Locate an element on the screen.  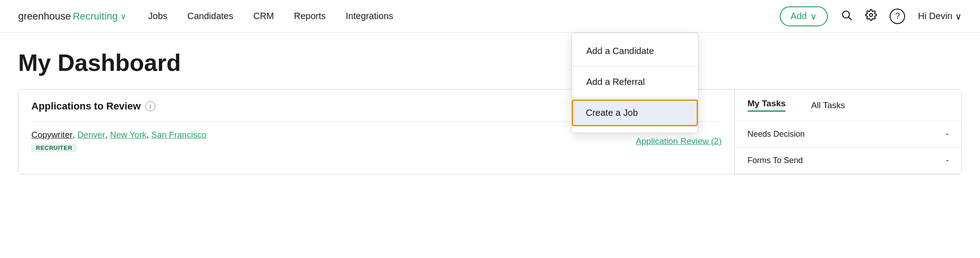
page-title: My Dashboard is located at coordinates (490, 63).